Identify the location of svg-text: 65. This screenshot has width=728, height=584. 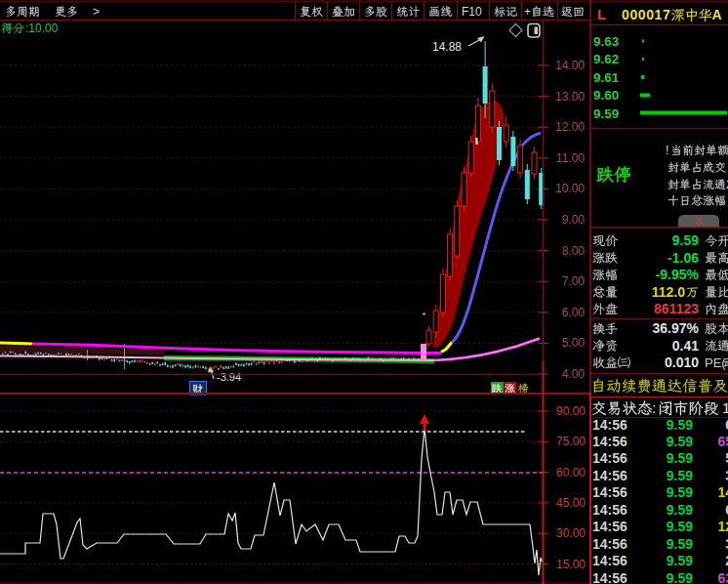
(722, 441).